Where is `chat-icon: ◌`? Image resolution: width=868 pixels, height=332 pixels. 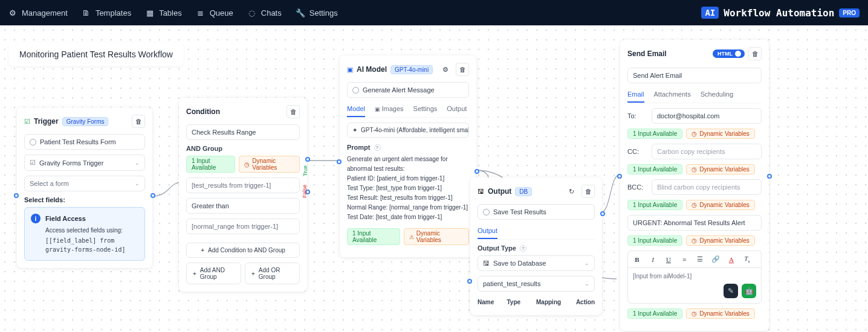 chat-icon: ◌ is located at coordinates (252, 13).